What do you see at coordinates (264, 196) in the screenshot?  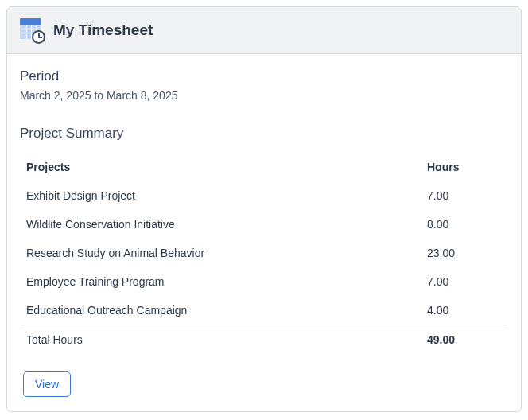 I see `table-row: Exhibit Design Project 7.00` at bounding box center [264, 196].